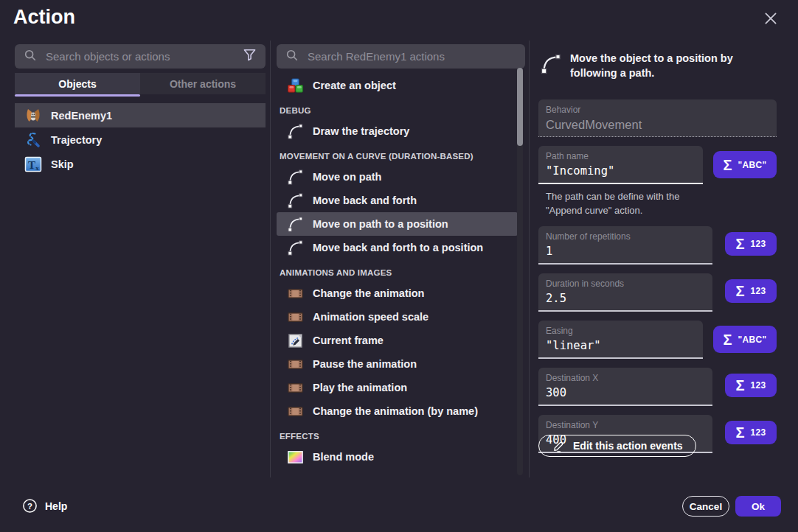 The height and width of the screenshot is (532, 798). I want to click on ok-button: Ok, so click(758, 506).